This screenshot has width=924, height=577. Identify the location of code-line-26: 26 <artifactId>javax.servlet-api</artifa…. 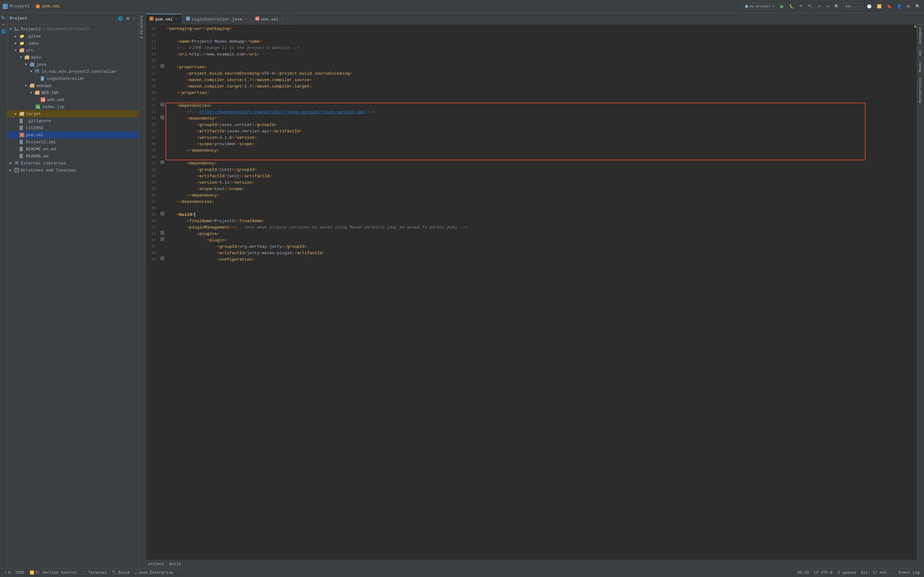
(515, 131).